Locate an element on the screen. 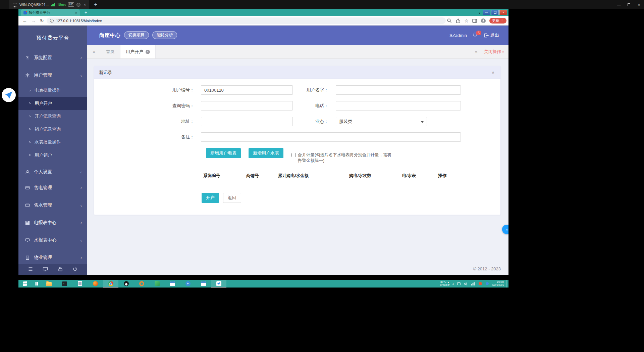  sidebar-item-personal-settings: 个人设置 ‹ is located at coordinates (53, 170).